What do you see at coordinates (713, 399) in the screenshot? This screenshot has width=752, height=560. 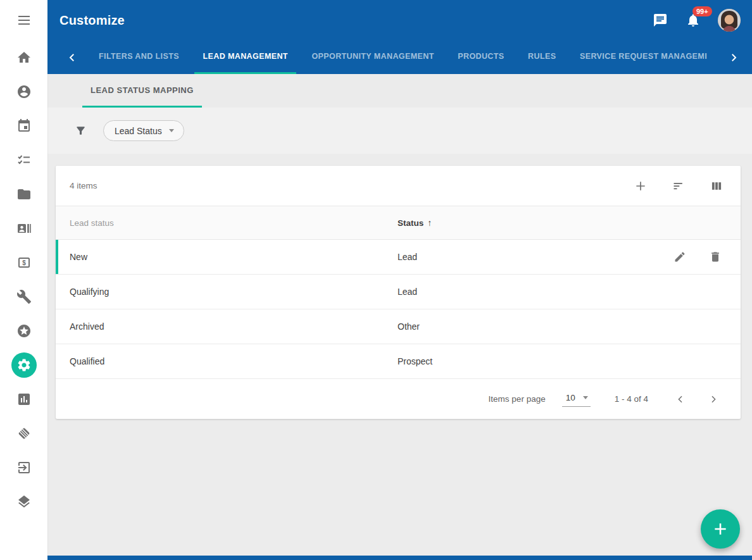 I see `next-page-button` at bounding box center [713, 399].